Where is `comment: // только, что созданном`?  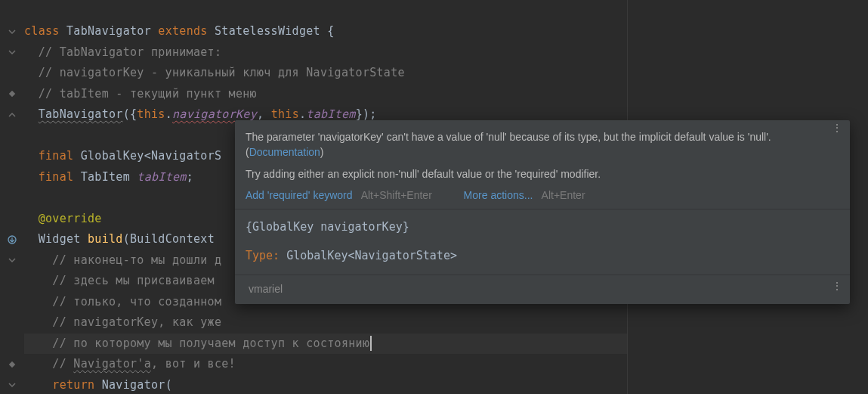 comment: // только, что созданном is located at coordinates (122, 302).